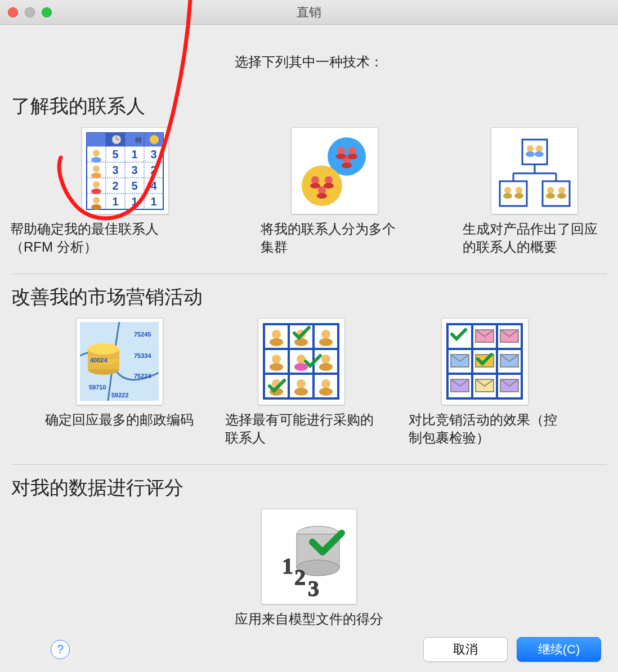 This screenshot has height=672, width=618. What do you see at coordinates (143, 376) in the screenshot?
I see `svg-text: 75224` at bounding box center [143, 376].